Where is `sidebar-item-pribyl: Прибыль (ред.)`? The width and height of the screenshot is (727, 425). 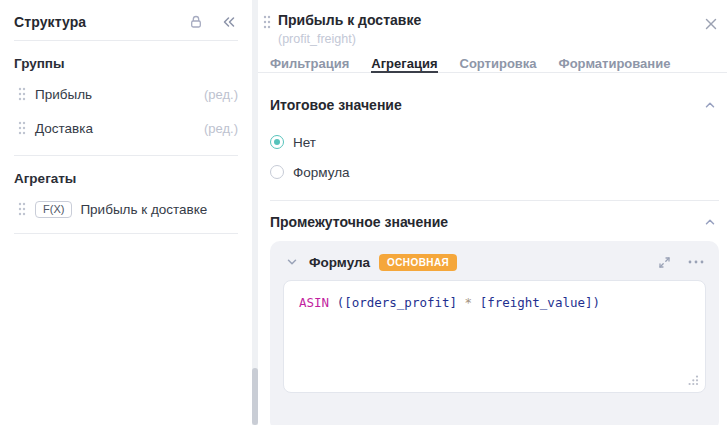 sidebar-item-pribyl: Прибыль (ред.) is located at coordinates (126, 94).